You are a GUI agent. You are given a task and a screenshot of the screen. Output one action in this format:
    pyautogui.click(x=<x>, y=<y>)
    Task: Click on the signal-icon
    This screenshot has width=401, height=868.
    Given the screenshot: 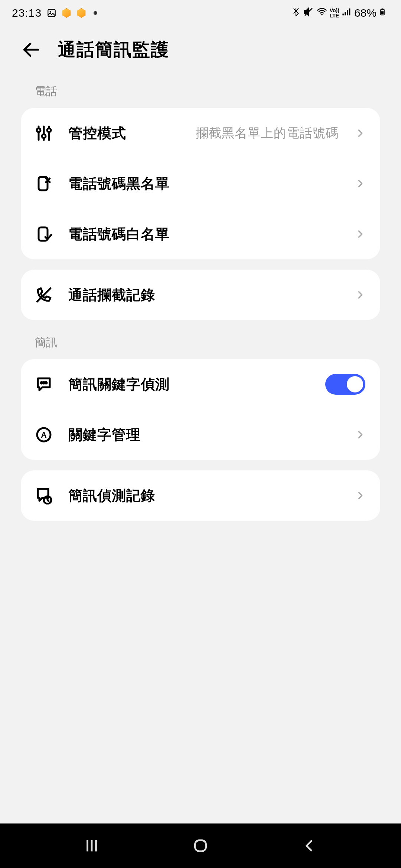 What is the action you would take?
    pyautogui.click(x=347, y=13)
    